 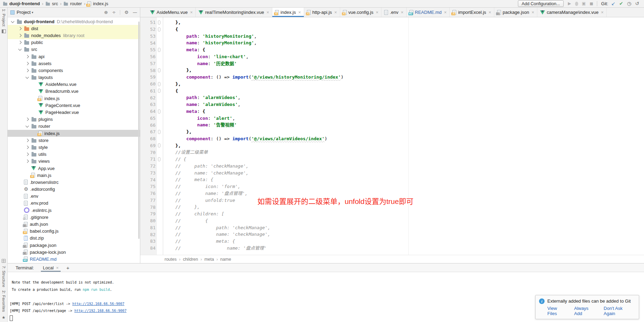 What do you see at coordinates (361, 12) in the screenshot?
I see `editor-tab-vue-config-js: vue.config.js×` at bounding box center [361, 12].